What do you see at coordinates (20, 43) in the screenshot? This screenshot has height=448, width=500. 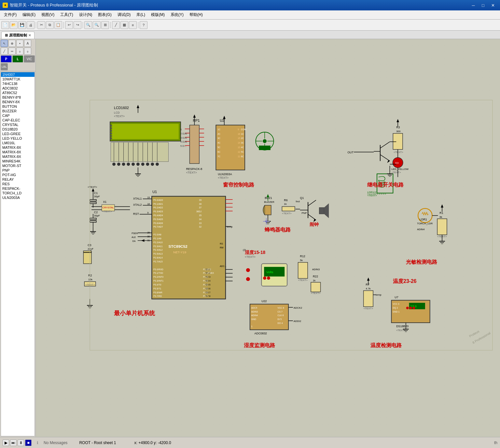 I see `junction-tool: •` at bounding box center [20, 43].